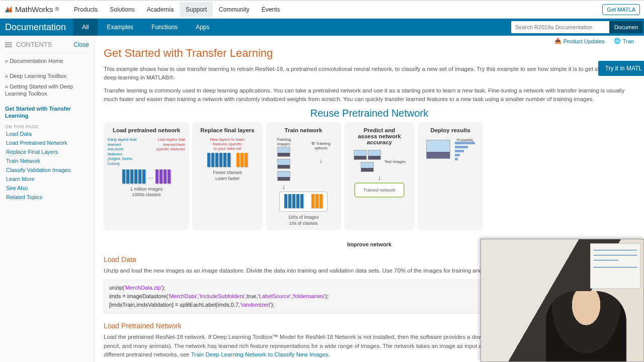 This screenshot has width=644, height=362. Describe the element at coordinates (234, 10) in the screenshot. I see `nav-community: Community` at that location.